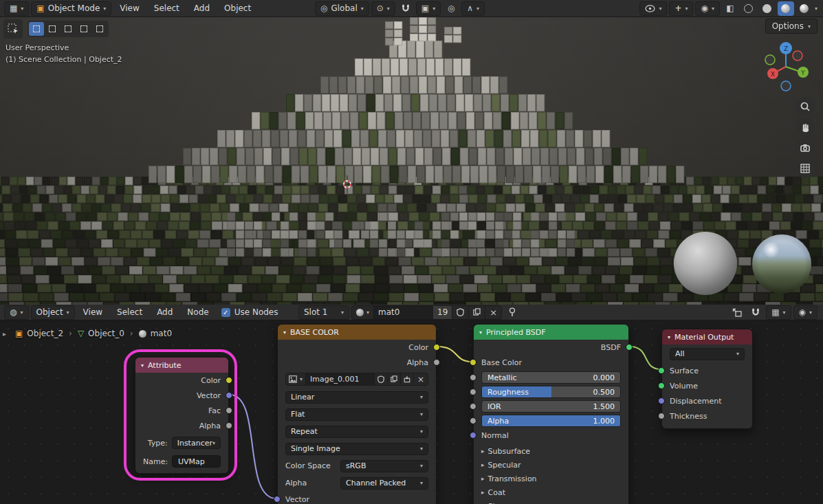  Describe the element at coordinates (551, 377) in the screenshot. I see `metallic-slider: Metallic 0.000` at that location.